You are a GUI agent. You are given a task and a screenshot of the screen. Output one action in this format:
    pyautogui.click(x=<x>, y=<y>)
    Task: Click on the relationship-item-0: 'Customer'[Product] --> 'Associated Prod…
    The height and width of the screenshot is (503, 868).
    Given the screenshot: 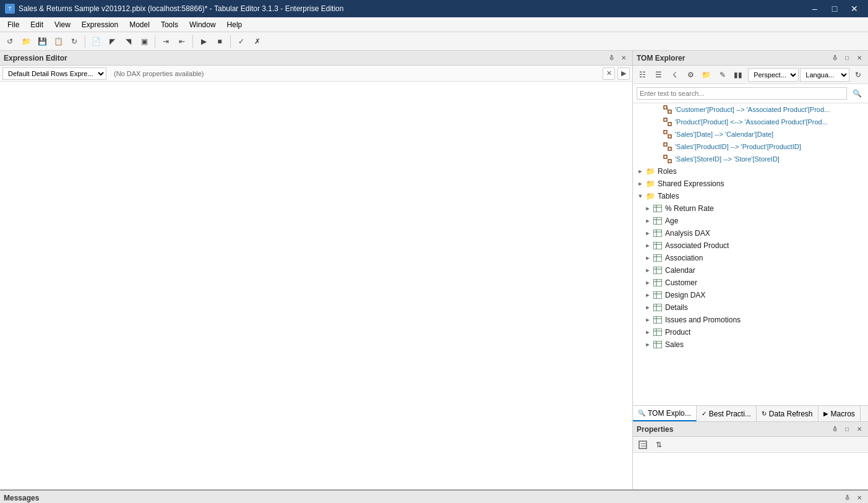 What is the action you would take?
    pyautogui.click(x=750, y=110)
    